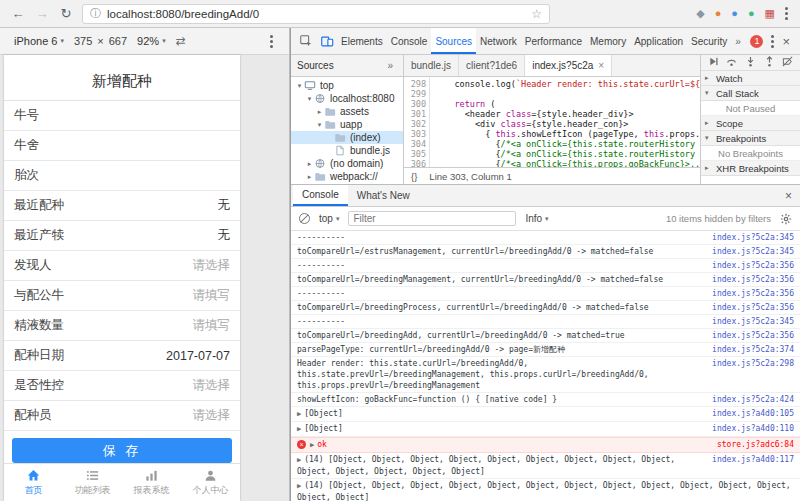 Image resolution: width=800 pixels, height=501 pixels. What do you see at coordinates (347, 98) in the screenshot?
I see `tree-item-localhost-8080: ▾localhost:8080` at bounding box center [347, 98].